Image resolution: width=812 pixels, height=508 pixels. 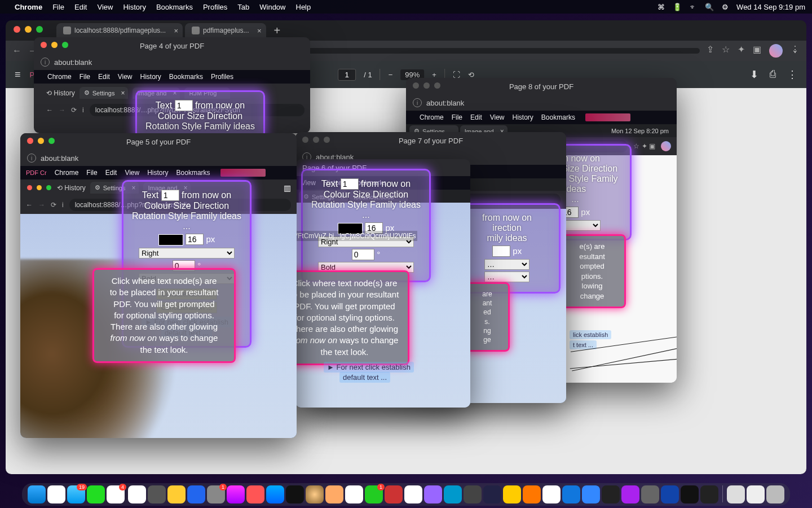 What do you see at coordinates (792, 75) in the screenshot?
I see `pdf-menu-icon: ⋮` at bounding box center [792, 75].